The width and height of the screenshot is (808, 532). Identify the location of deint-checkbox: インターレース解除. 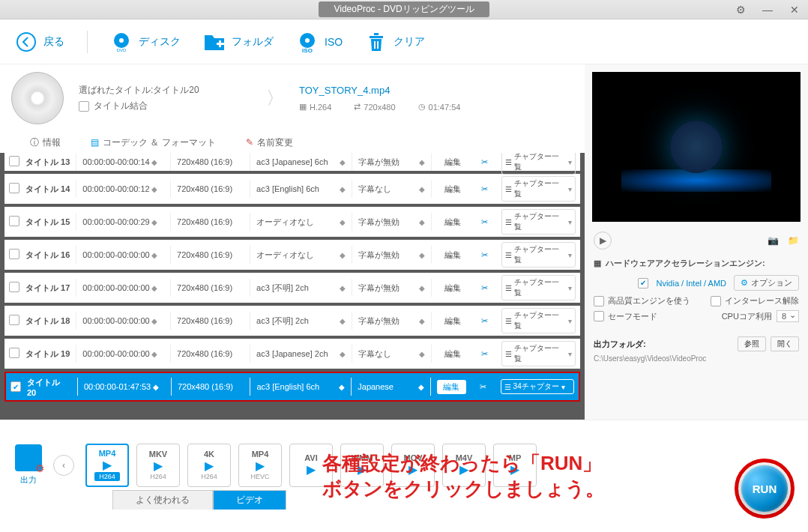
(755, 301).